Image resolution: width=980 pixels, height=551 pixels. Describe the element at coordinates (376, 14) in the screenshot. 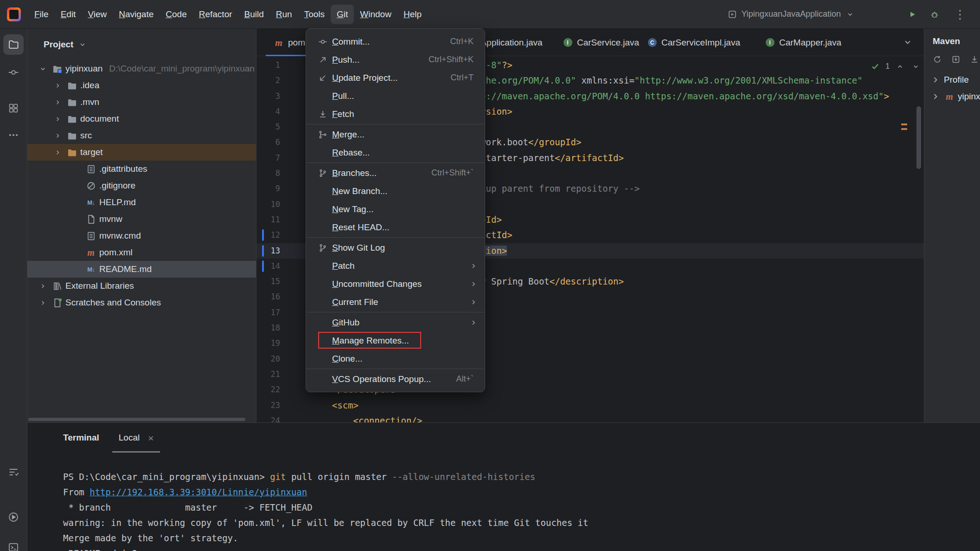

I see `menu-window: Window` at that location.